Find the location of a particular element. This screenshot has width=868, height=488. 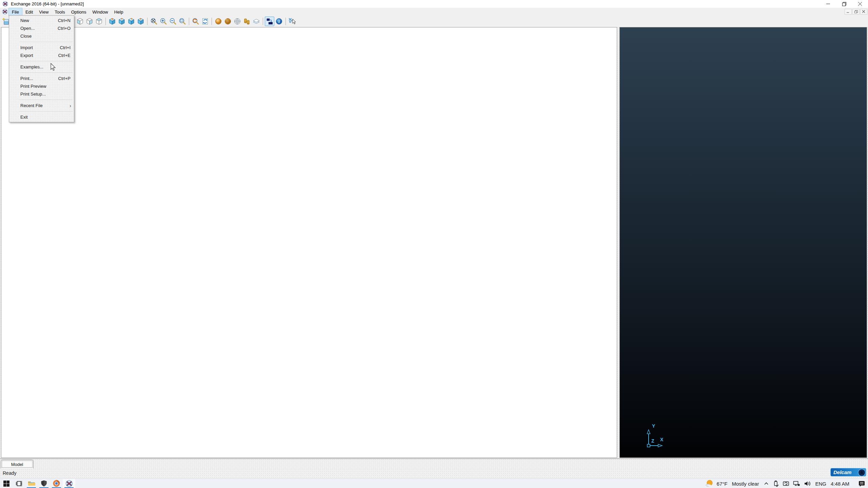

view-cube-bottom-button is located at coordinates (80, 21).